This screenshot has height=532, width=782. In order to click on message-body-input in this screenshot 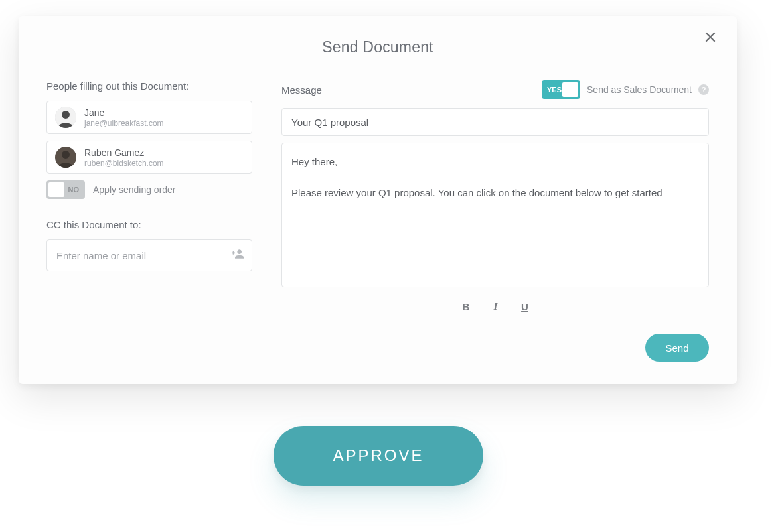, I will do `click(495, 215)`.